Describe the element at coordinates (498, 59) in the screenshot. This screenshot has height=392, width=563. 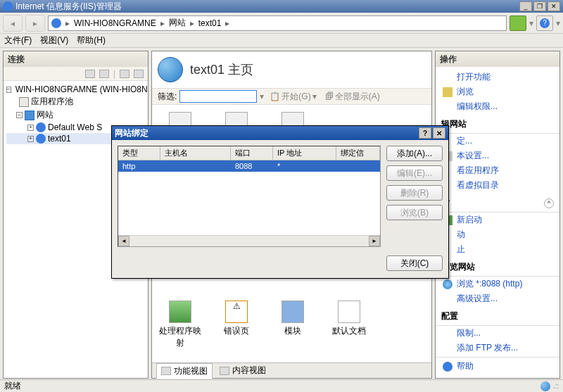
I see `actions-header: 操作` at that location.